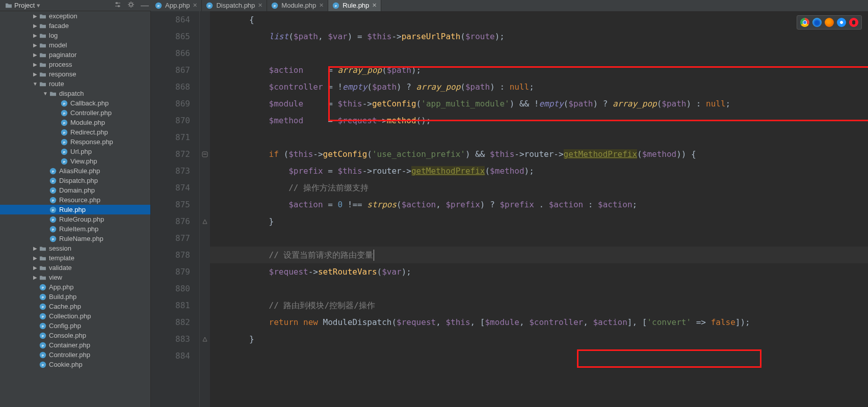  I want to click on tree-file-resource-php: ▶Resource.php, so click(75, 200).